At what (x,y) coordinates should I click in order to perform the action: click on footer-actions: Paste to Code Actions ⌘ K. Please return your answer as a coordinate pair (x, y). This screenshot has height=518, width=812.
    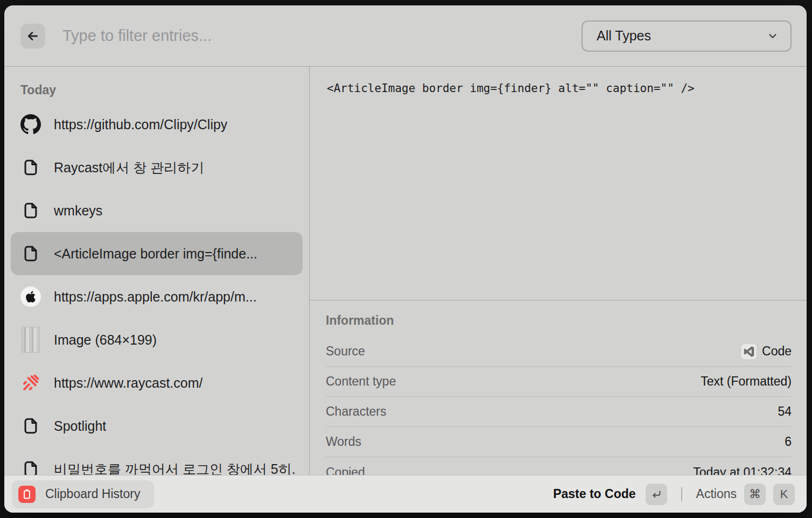
    Looking at the image, I should click on (674, 494).